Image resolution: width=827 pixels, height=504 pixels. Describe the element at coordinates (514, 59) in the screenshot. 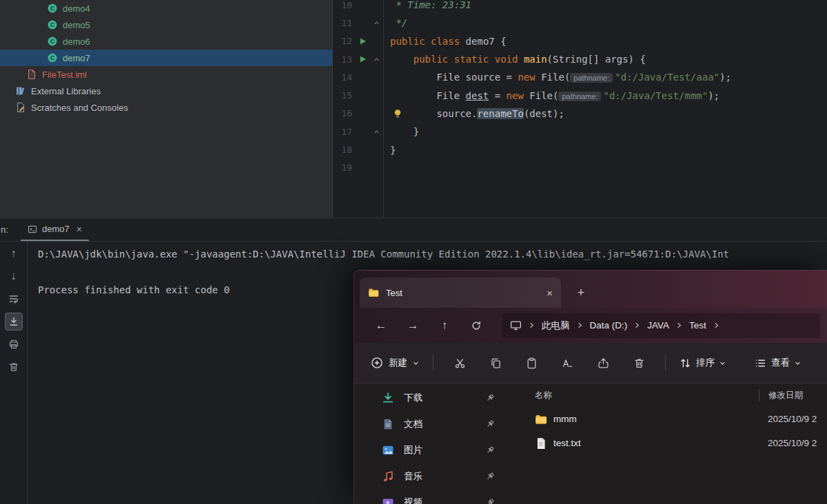

I see `code-text: public static void main(String[] args) {` at that location.